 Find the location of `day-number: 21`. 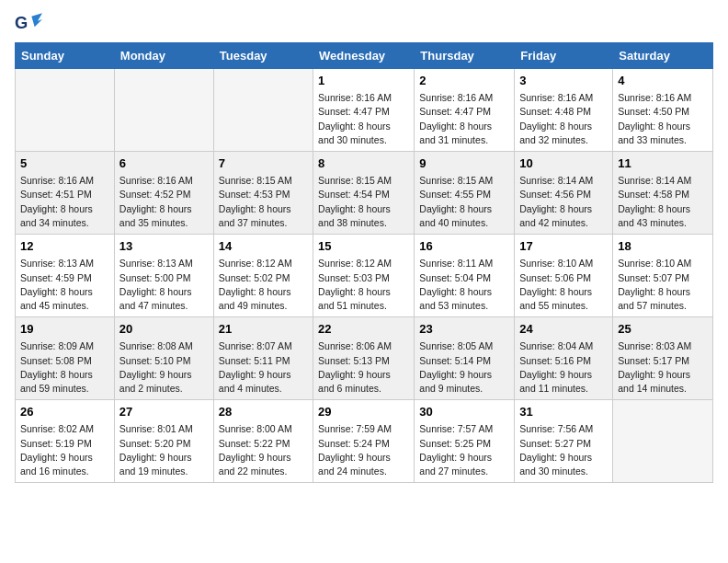

day-number: 21 is located at coordinates (263, 329).